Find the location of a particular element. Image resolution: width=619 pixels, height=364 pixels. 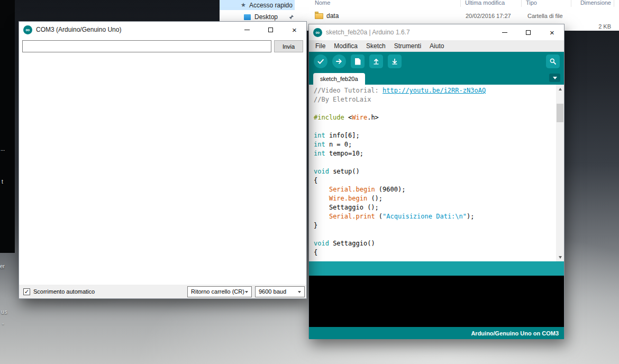

upload-button is located at coordinates (339, 61).